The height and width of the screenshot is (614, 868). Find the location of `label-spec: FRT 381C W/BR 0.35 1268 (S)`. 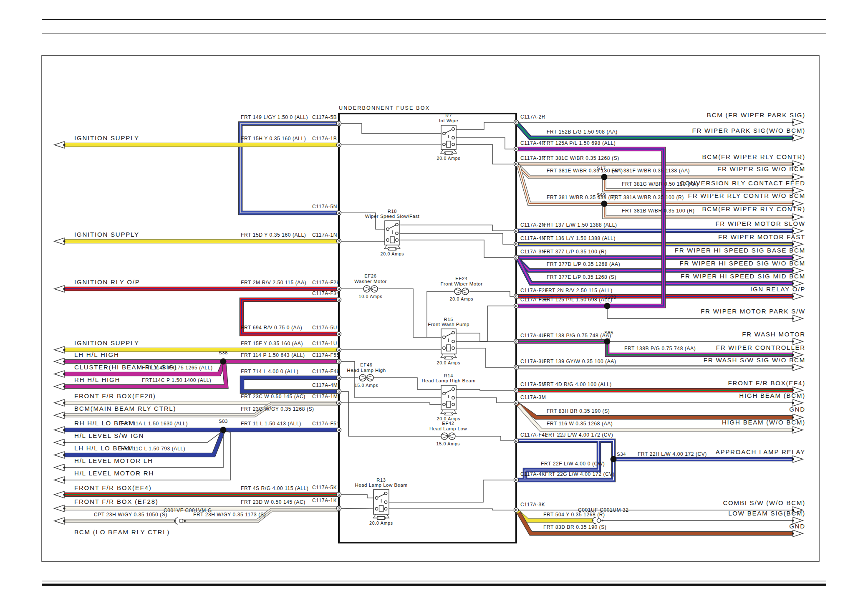

label-spec: FRT 381C W/BR 0.35 1268 (S) is located at coordinates (581, 158).